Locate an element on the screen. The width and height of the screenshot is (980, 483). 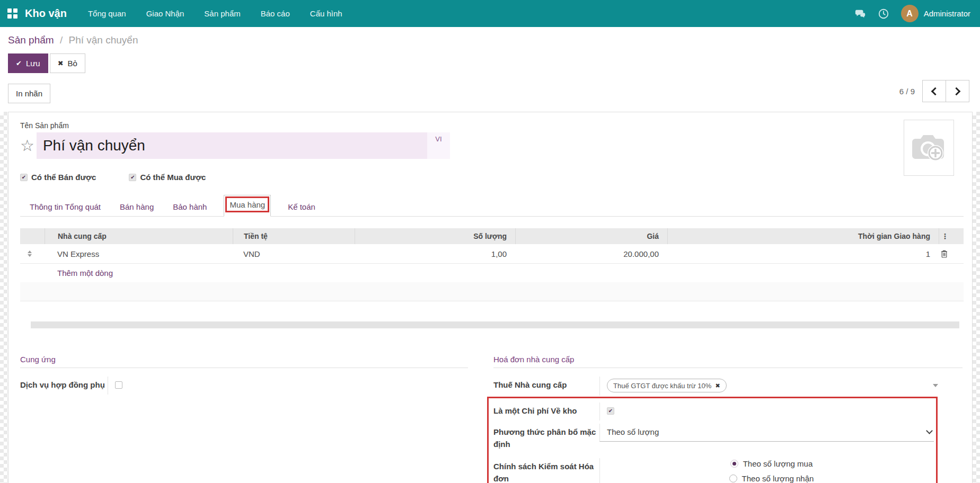
table-row: VN Express VND 1,00 20.000,00 1 is located at coordinates (492, 254).